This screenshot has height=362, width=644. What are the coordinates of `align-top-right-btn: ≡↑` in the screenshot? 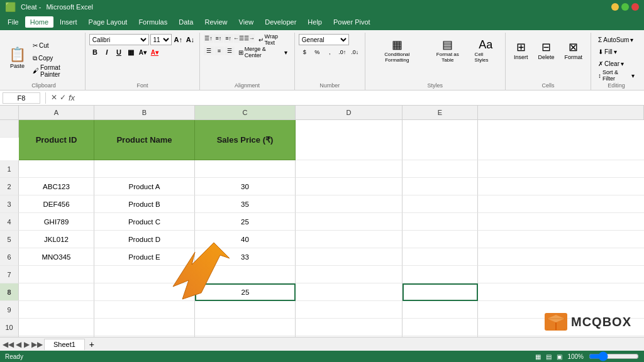 It's located at (229, 38).